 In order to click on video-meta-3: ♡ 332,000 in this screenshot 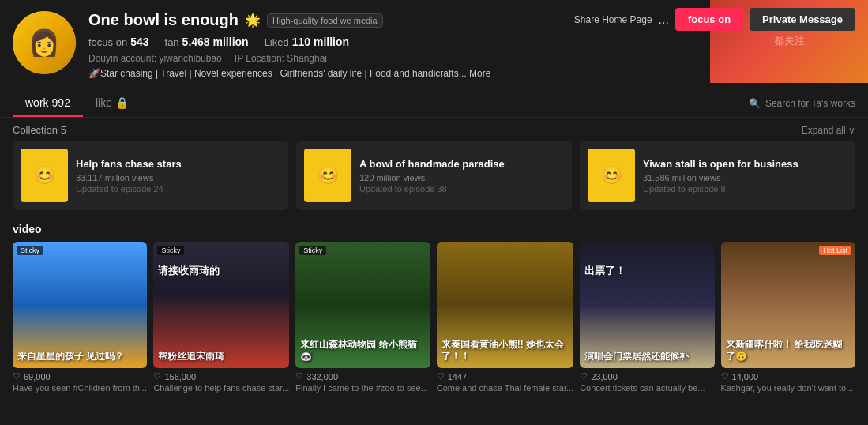, I will do `click(363, 376)`.